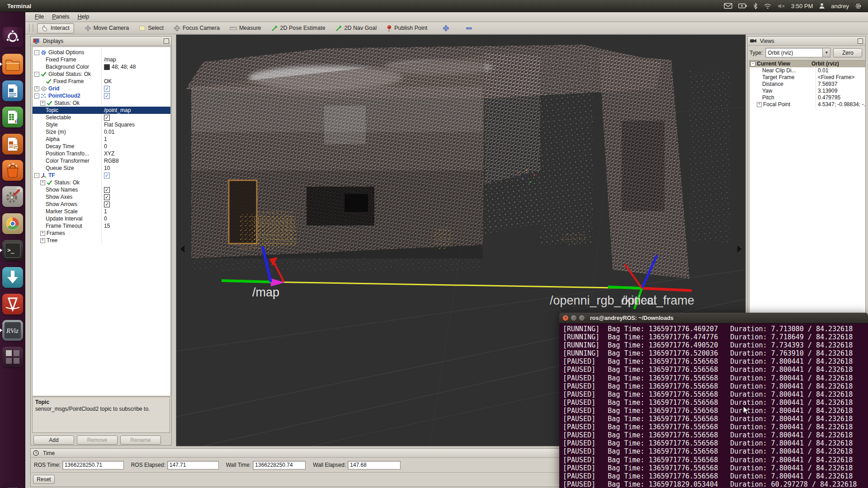 This screenshot has width=868, height=488. Describe the element at coordinates (13, 91) in the screenshot. I see `launcher-item-libreoffice-writer` at that location.